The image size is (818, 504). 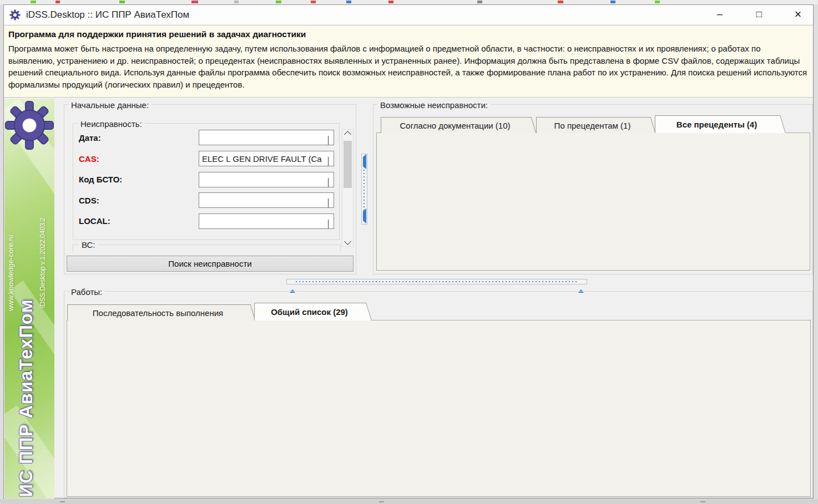 I want to click on maximize-button: □, so click(x=759, y=14).